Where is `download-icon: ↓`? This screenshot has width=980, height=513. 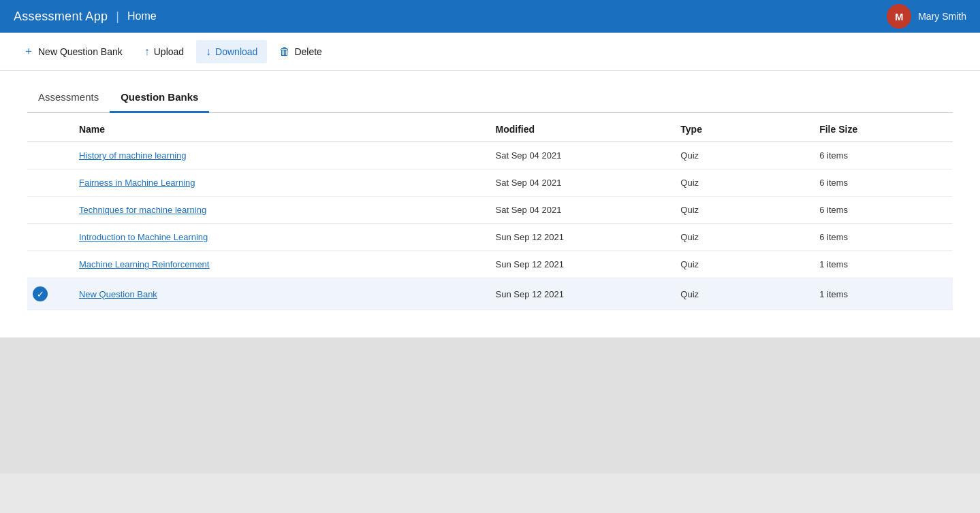
download-icon: ↓ is located at coordinates (208, 52).